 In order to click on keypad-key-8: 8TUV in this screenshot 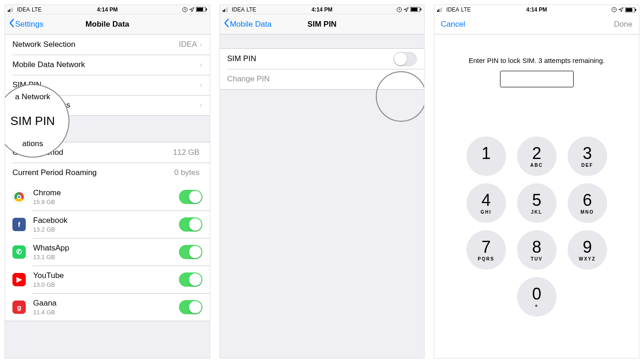, I will do `click(537, 250)`.